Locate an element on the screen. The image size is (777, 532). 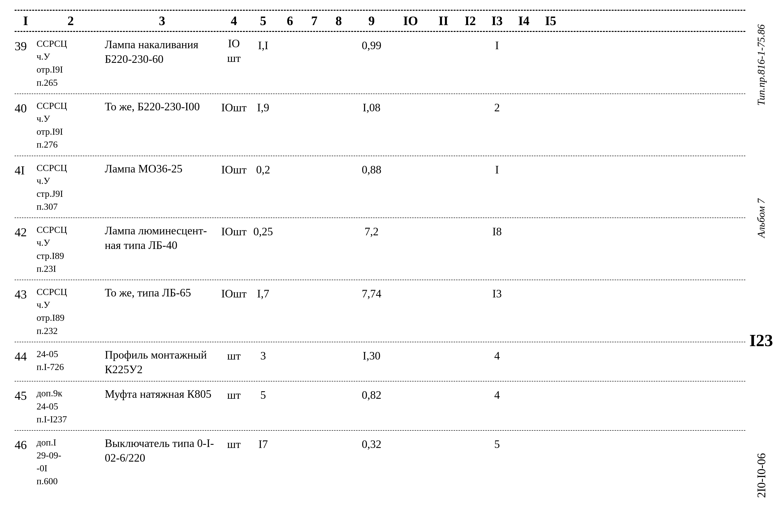
row-num: 39 is located at coordinates (25, 45).